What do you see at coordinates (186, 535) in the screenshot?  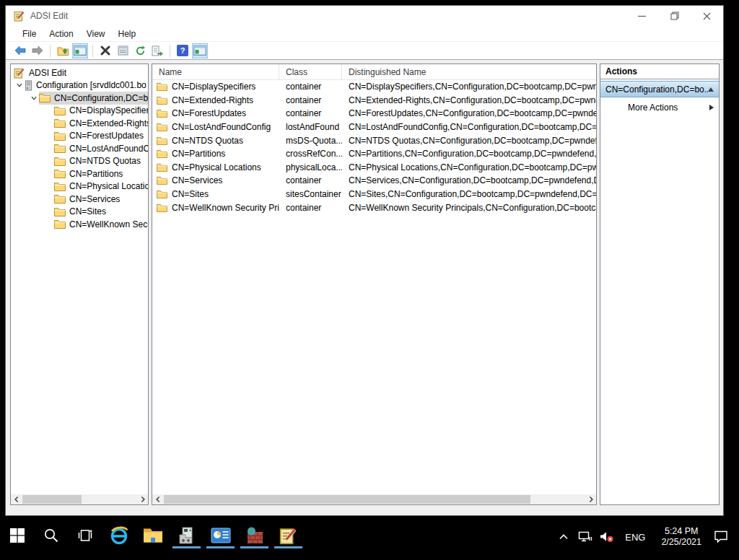 I see `server-manager-button` at bounding box center [186, 535].